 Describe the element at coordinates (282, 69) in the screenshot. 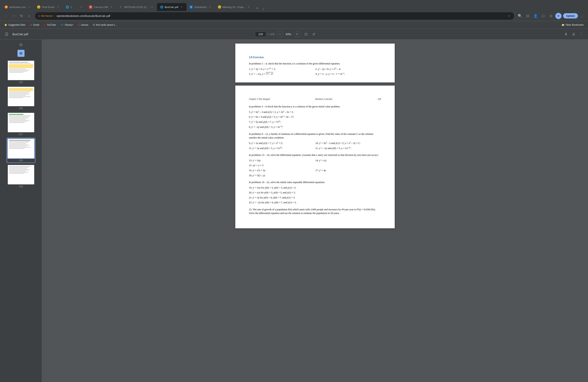

I see `problem-1: 1. y′ + 3y = 6. y = e−3x + 2.` at that location.